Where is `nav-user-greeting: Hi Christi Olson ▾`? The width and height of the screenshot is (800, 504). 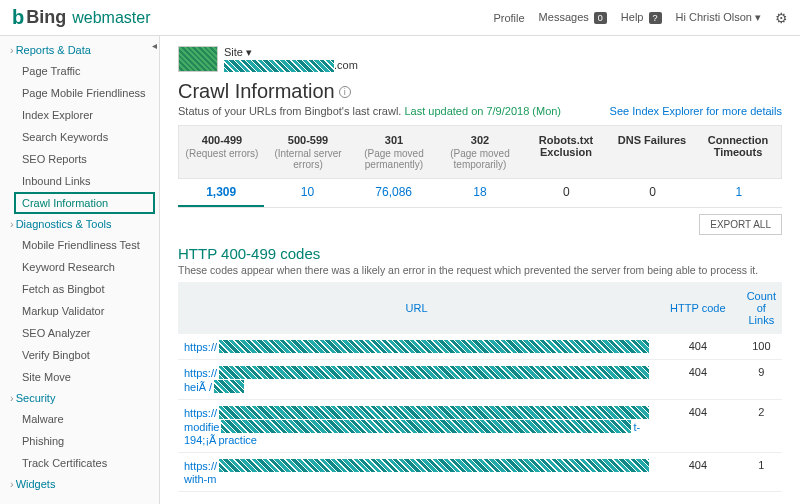 nav-user-greeting: Hi Christi Olson ▾ is located at coordinates (718, 18).